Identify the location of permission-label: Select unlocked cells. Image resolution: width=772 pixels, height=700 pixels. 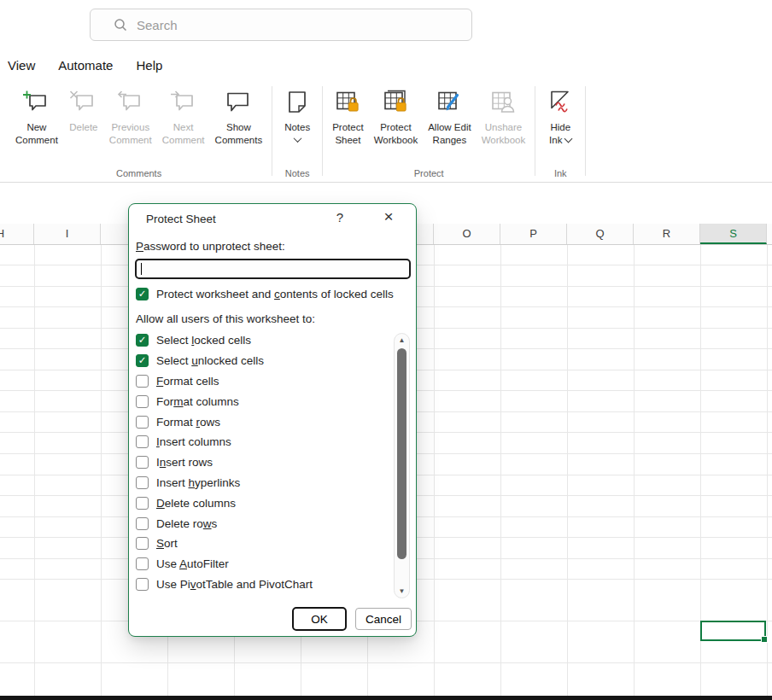
(210, 360).